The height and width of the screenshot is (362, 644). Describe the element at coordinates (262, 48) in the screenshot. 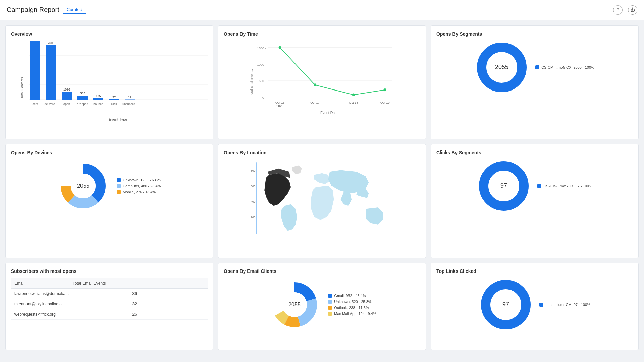

I see `svg-text: 1500 -` at that location.